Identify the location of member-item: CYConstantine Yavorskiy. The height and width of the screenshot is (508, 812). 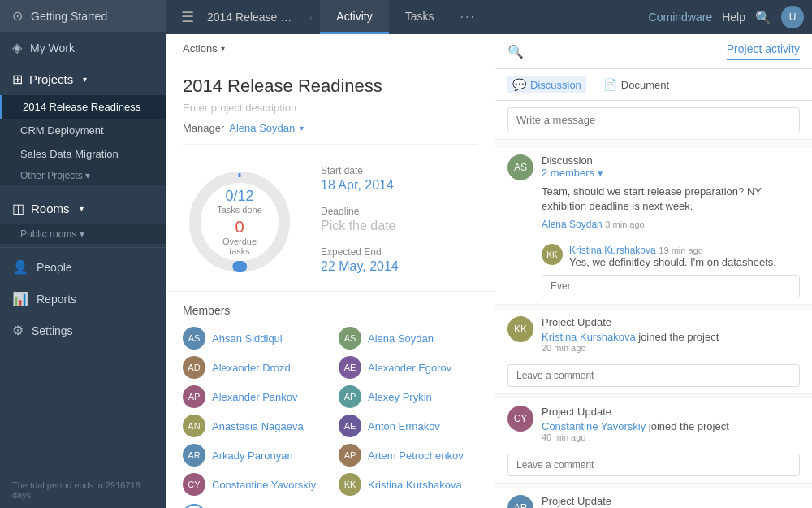
(253, 484).